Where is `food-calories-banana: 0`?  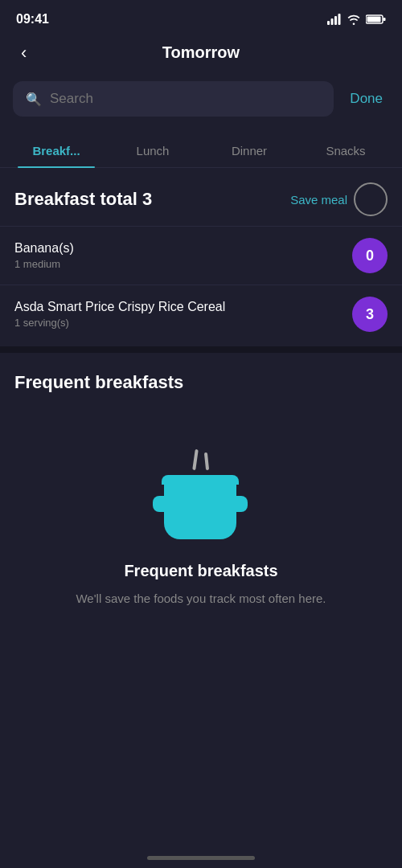
food-calories-banana: 0 is located at coordinates (370, 256).